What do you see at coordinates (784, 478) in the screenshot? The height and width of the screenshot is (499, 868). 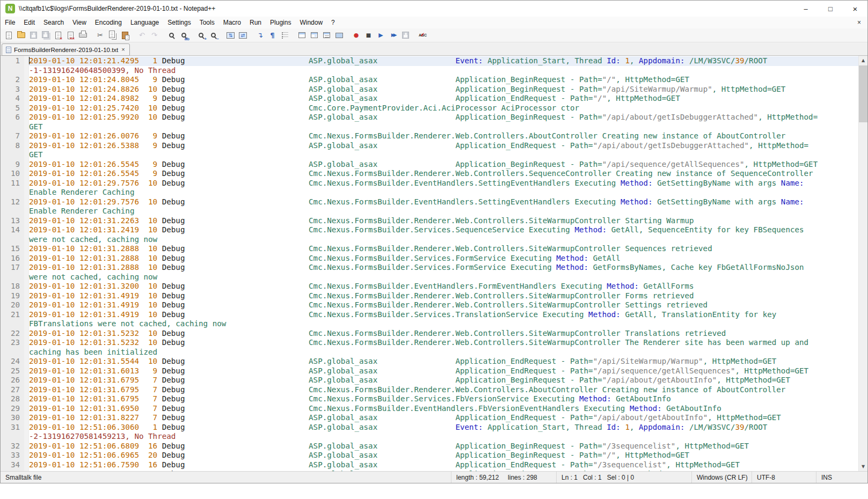 I see `status-encoding: UTF-8` at bounding box center [784, 478].